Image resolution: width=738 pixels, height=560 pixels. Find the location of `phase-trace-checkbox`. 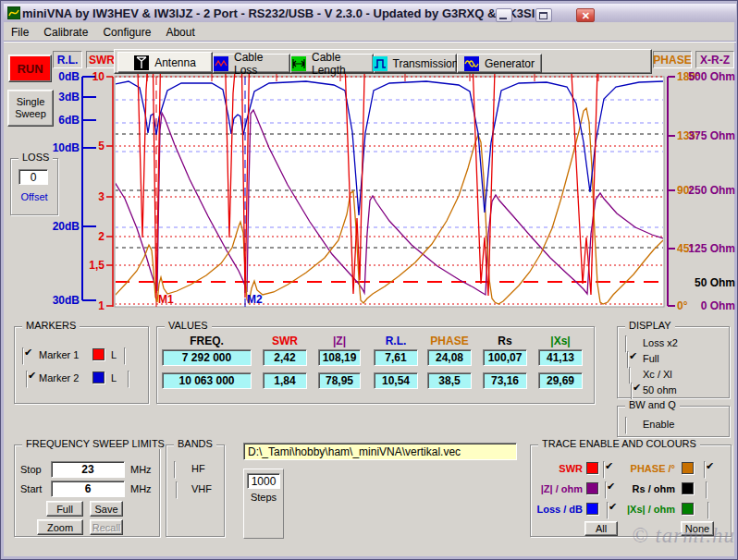

phase-trace-checkbox is located at coordinates (705, 469).